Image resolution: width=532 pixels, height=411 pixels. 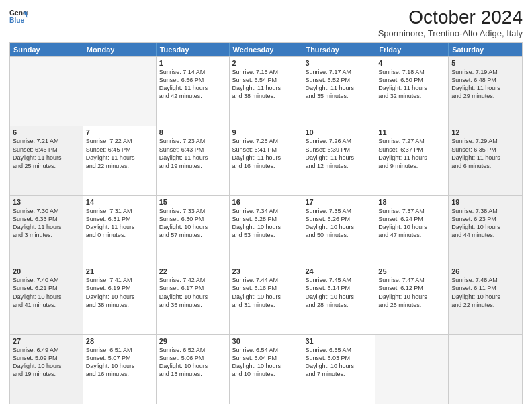 What do you see at coordinates (193, 63) in the screenshot?
I see `day-number: 1` at bounding box center [193, 63].